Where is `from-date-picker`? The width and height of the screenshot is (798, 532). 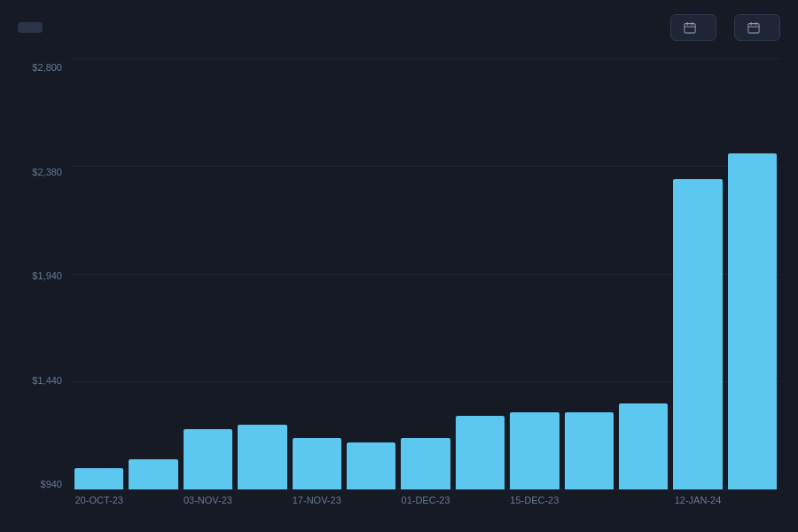 from-date-picker is located at coordinates (693, 27).